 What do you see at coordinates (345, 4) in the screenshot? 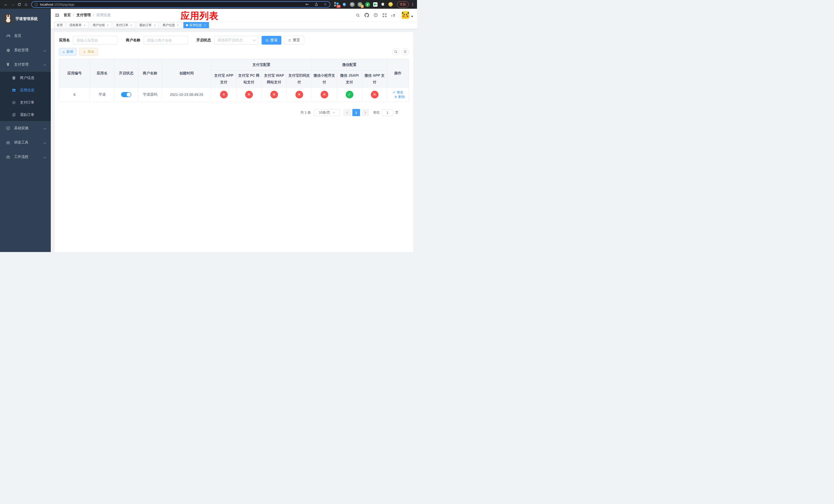
I see `ext-pin-icon` at bounding box center [345, 4].